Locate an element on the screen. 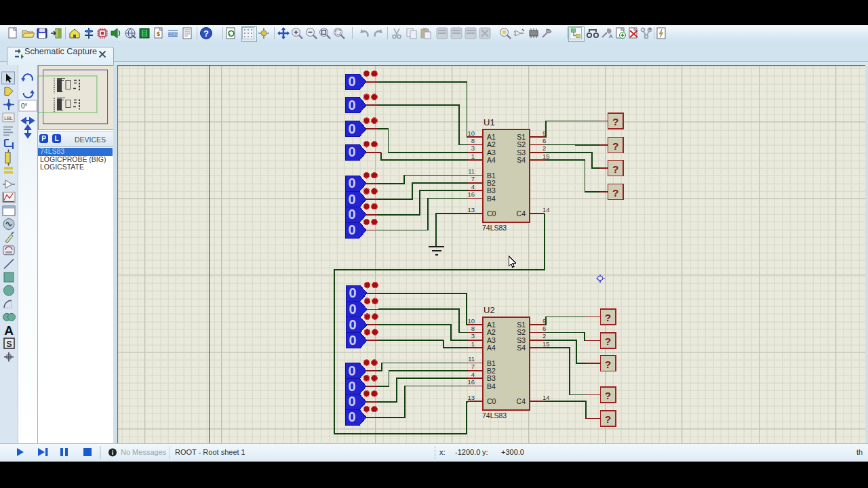  svg-text: 0° is located at coordinates (24, 106).